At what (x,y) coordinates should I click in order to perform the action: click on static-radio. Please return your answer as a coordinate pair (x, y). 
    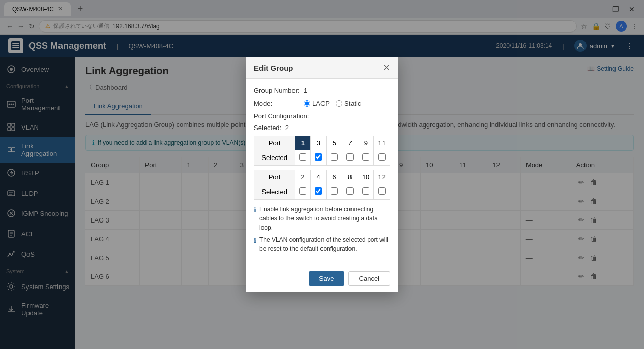
    Looking at the image, I should click on (339, 104).